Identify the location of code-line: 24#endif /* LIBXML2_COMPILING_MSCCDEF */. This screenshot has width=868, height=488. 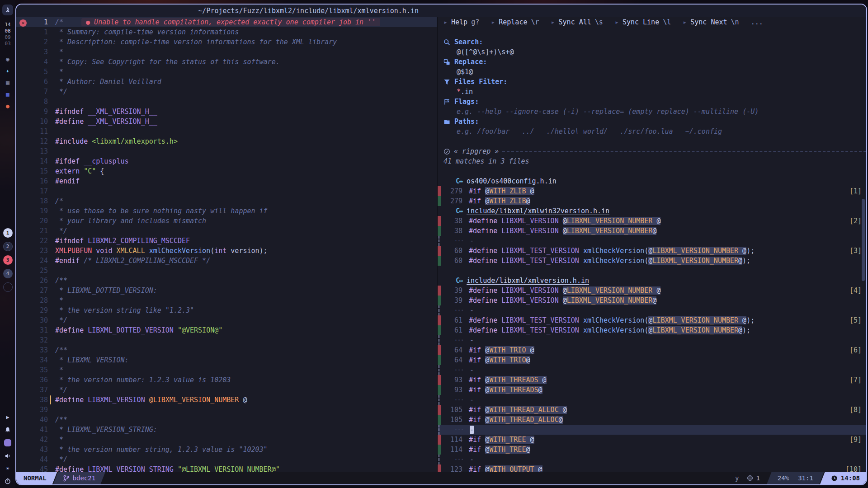
(226, 261).